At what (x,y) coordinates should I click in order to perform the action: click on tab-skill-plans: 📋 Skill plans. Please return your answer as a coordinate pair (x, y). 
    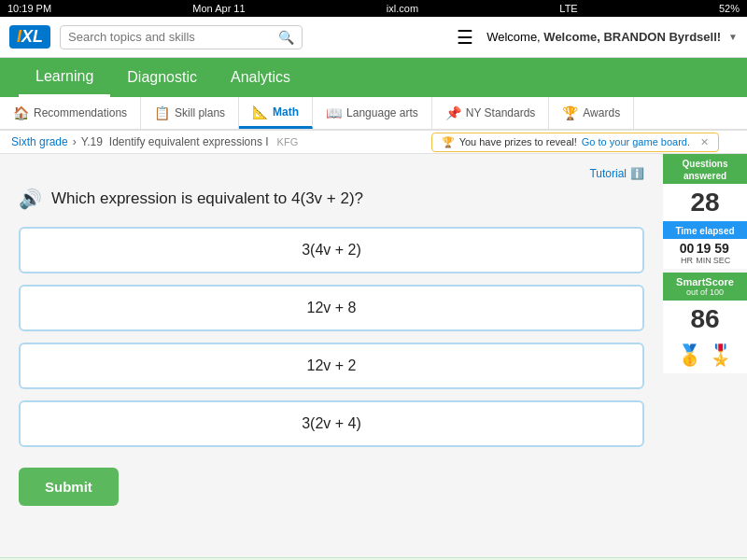
    Looking at the image, I should click on (190, 113).